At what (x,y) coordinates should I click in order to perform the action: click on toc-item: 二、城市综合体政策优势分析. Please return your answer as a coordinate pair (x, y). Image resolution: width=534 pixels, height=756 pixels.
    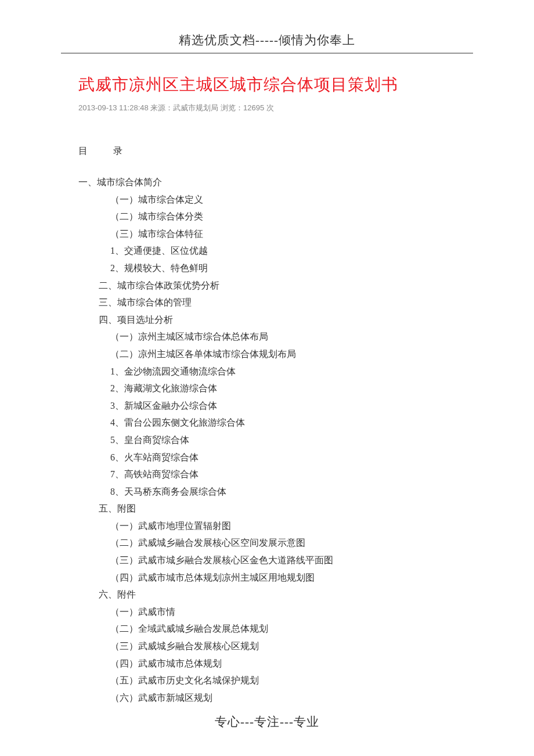
    Looking at the image, I should click on (277, 286).